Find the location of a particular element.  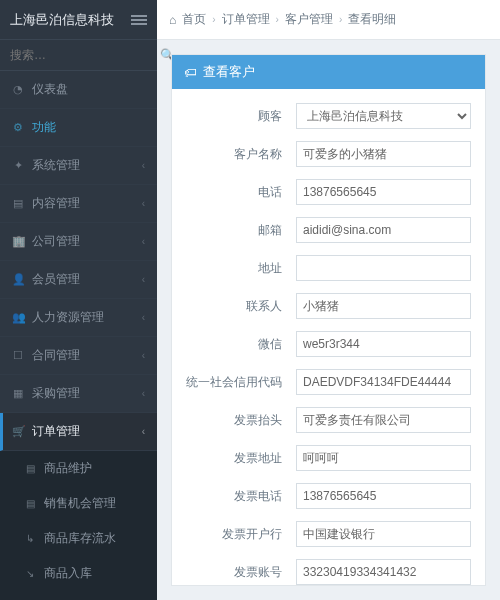

panel-header: 🏷 查看客户 is located at coordinates (328, 72).